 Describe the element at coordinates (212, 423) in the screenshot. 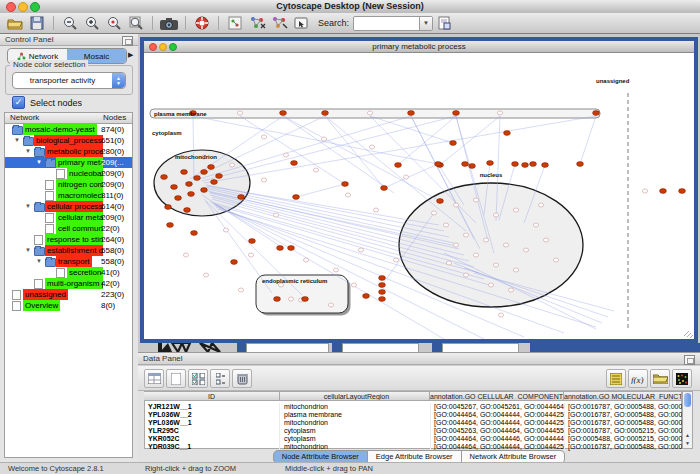

I see `table-cell: YPL036W__1` at that location.